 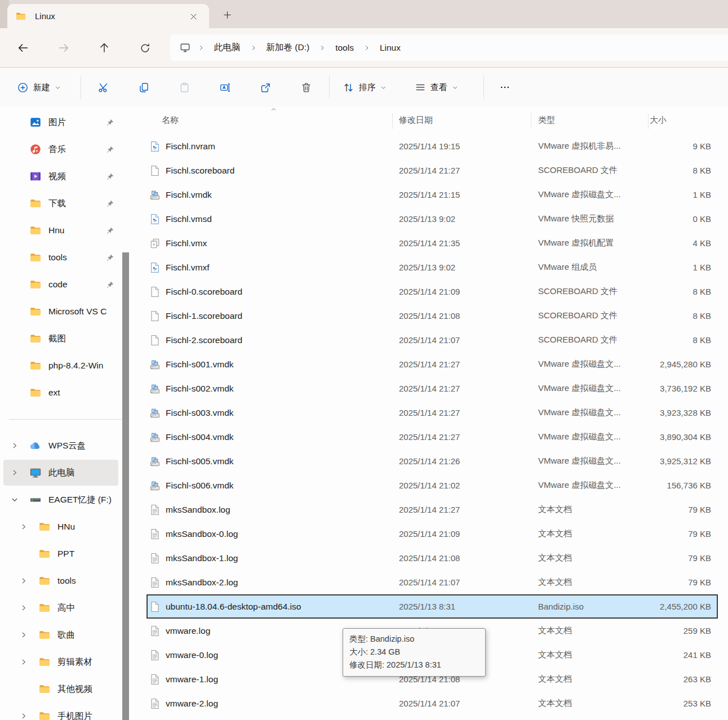 What do you see at coordinates (429, 583) in the screenshot?
I see `file-row: mksSandbox-2.log2025/1/14 21:07文本文档79 KB` at bounding box center [429, 583].